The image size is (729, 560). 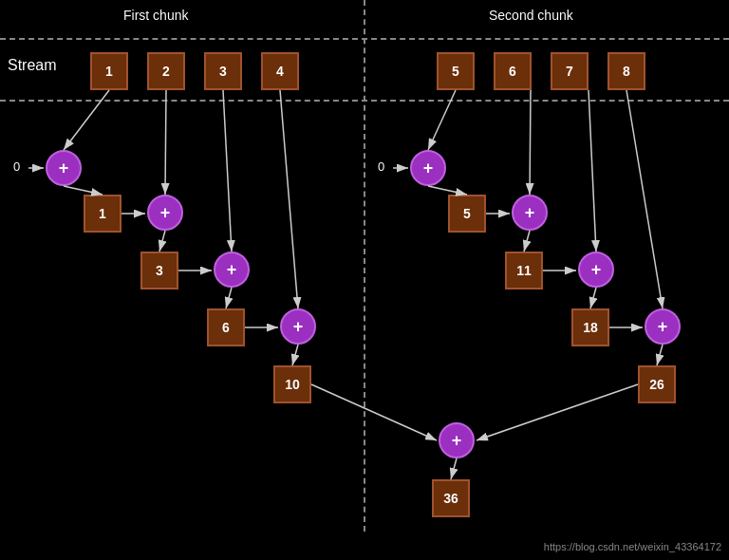 What do you see at coordinates (456, 71) in the screenshot?
I see `stream-box-5: 5` at bounding box center [456, 71].